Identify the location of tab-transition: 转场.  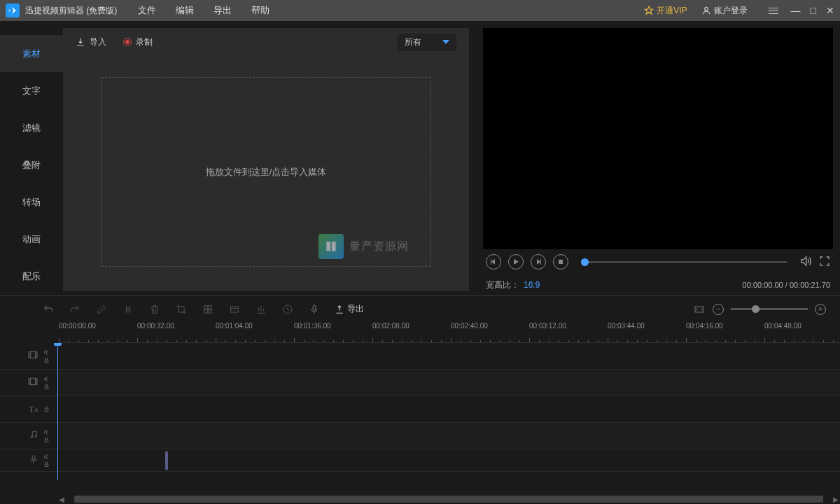
(31, 203).